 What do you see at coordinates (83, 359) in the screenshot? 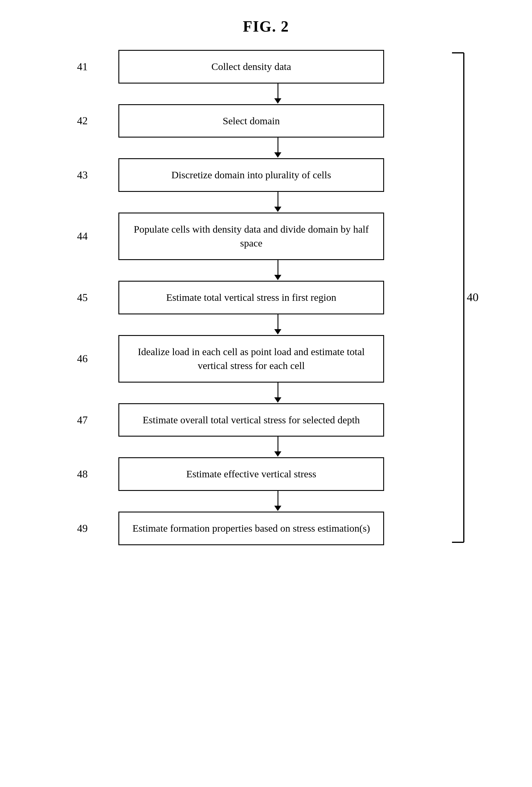
I see `step-number-46: 46` at bounding box center [83, 359].